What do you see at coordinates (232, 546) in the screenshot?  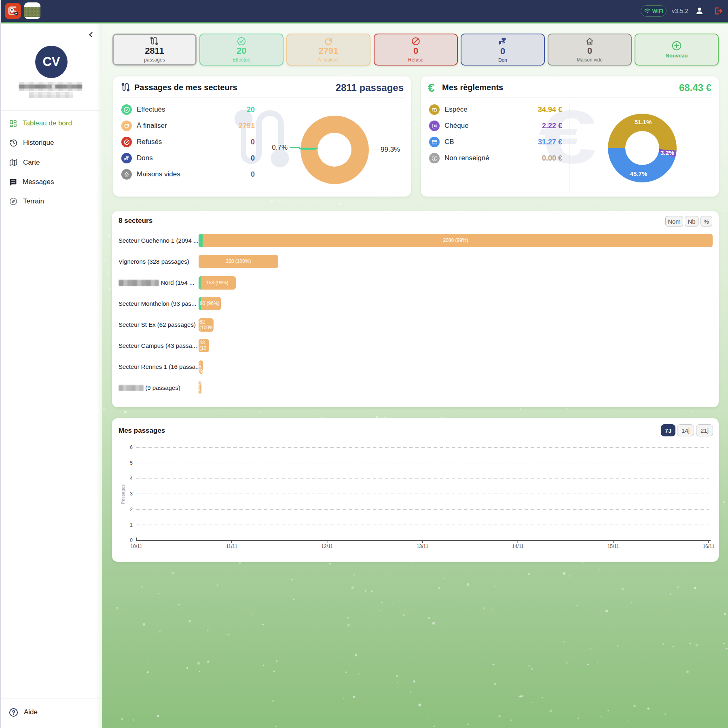 I see `svg-text: 11/11` at bounding box center [232, 546].